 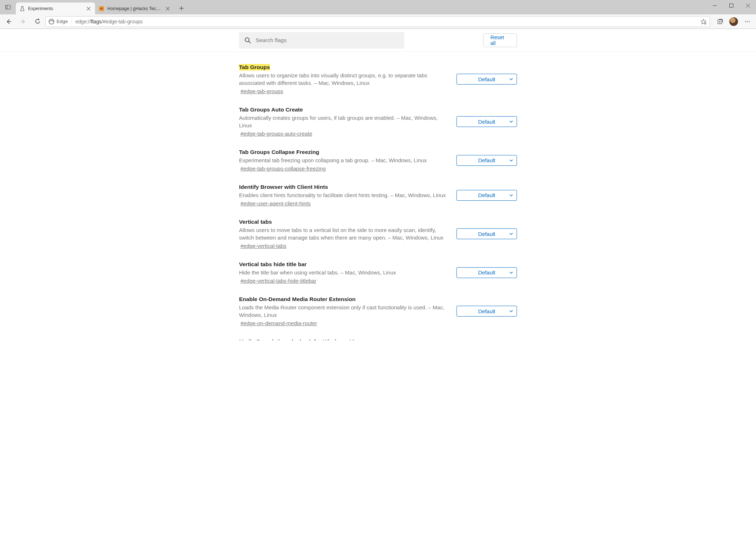 What do you see at coordinates (181, 8) in the screenshot?
I see `new-tab-button` at bounding box center [181, 8].